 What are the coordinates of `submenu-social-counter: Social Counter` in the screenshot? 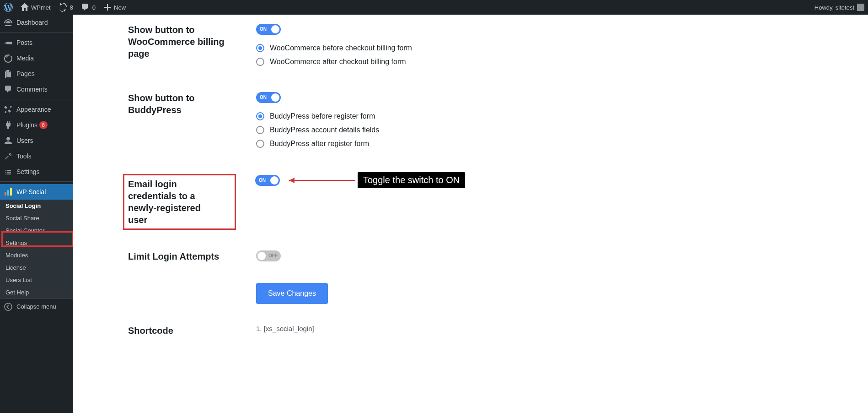 It's located at (37, 231).